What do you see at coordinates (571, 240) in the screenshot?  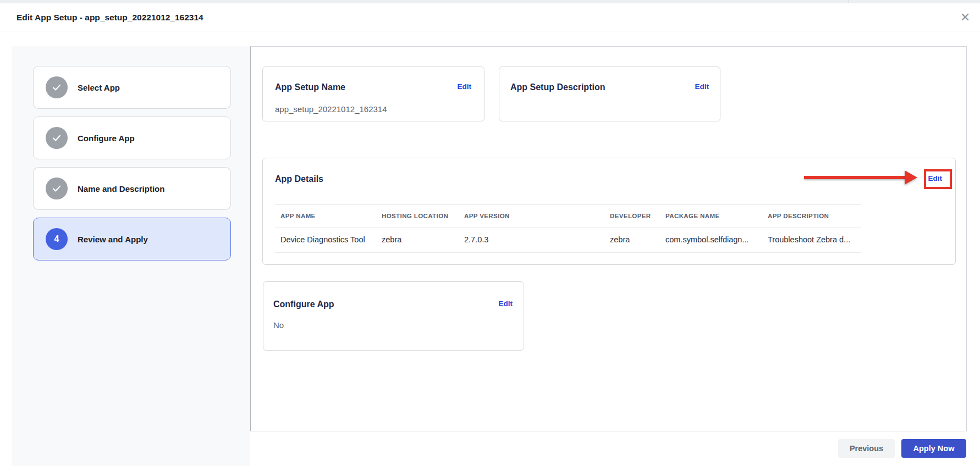 I see `table-row: Device Diagnostics Tool zebra 2.7.0.3 ze…` at bounding box center [571, 240].